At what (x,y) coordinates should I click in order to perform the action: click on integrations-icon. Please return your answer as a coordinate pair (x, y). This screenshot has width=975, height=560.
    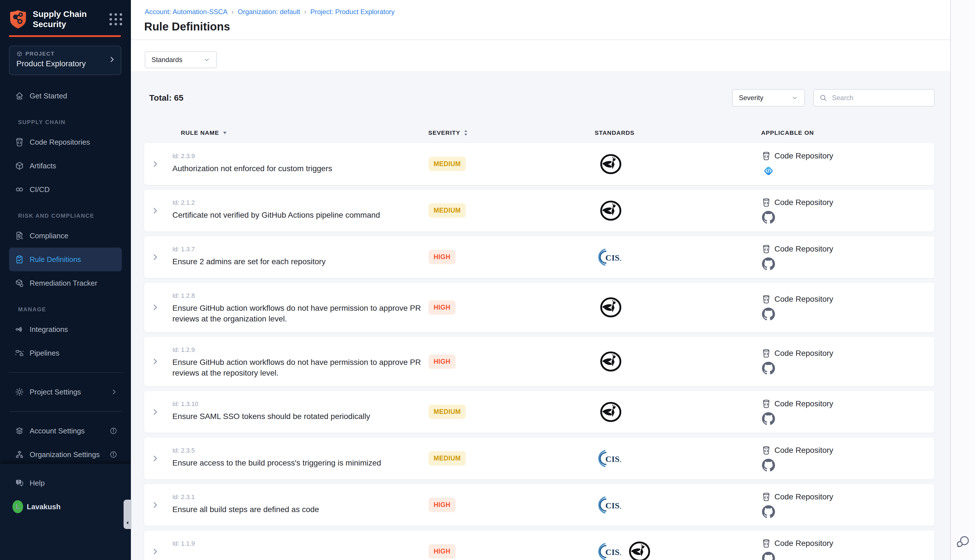
    Looking at the image, I should click on (20, 329).